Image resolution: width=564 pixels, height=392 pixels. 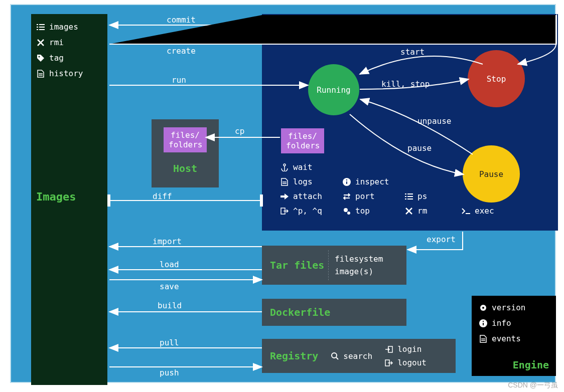 I want to click on arrow-label-killstop: kill, stop, so click(x=405, y=84).